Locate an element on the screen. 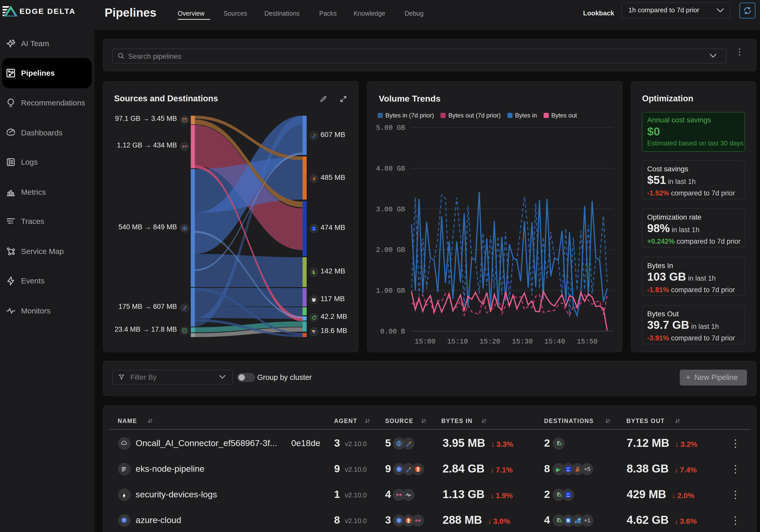  svg-text: 3.00 GB is located at coordinates (391, 210).